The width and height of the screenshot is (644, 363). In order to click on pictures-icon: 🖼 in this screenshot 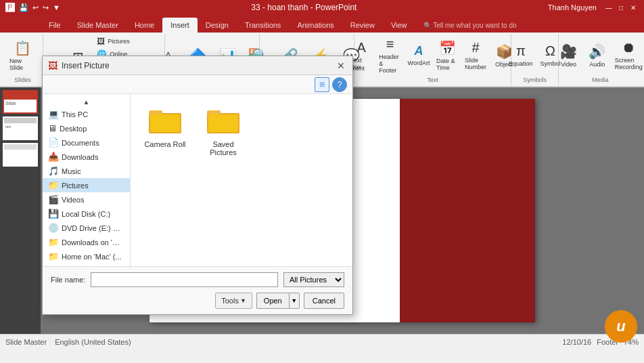, I will do `click(101, 41)`.